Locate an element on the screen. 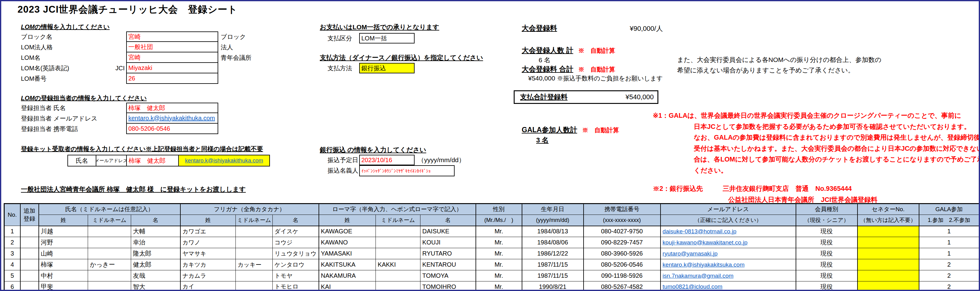 Image resolution: width=980 pixels, height=291 pixels. cell-roman-sei: KAI is located at coordinates (347, 286).